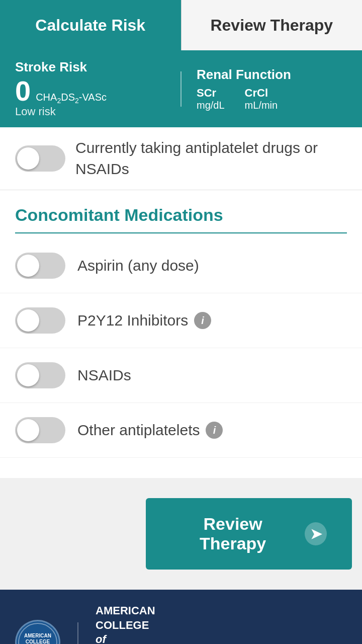 Image resolution: width=362 pixels, height=644 pixels. What do you see at coordinates (90, 25) in the screenshot?
I see `tab-calculate: Calculate Risk` at bounding box center [90, 25].